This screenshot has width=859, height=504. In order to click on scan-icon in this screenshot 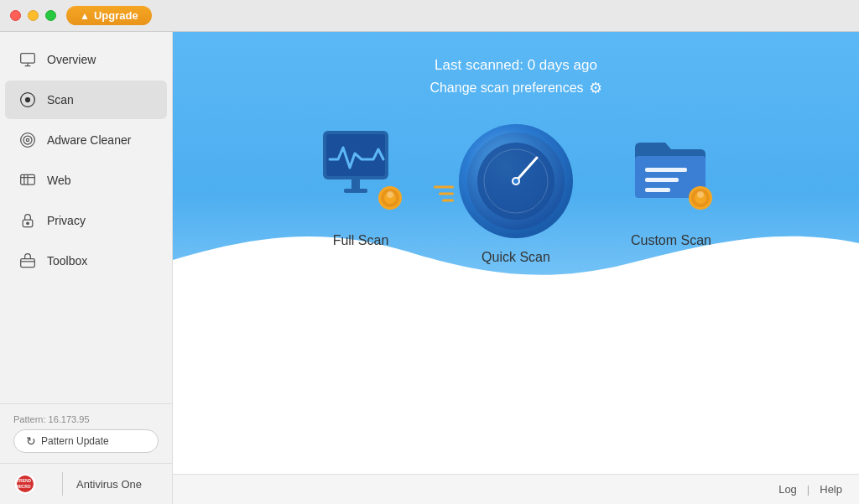, I will do `click(28, 100)`.